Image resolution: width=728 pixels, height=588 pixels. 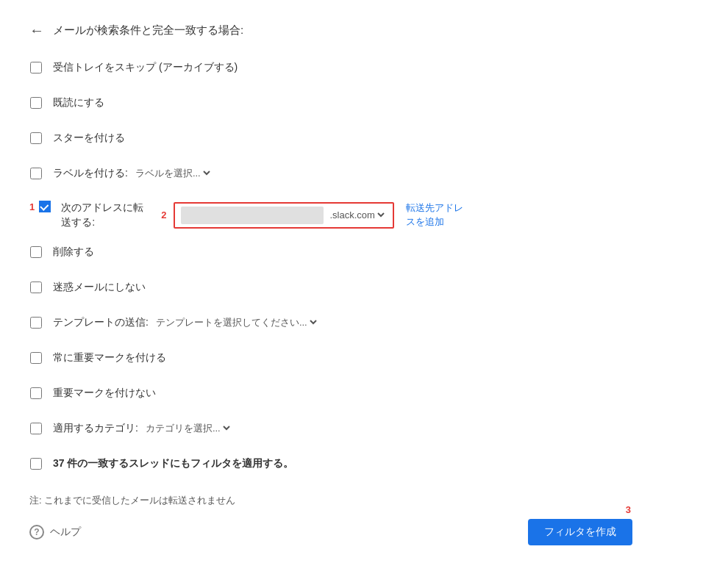 I want to click on label-forward: 次のアドレスに転送する:, so click(x=105, y=215).